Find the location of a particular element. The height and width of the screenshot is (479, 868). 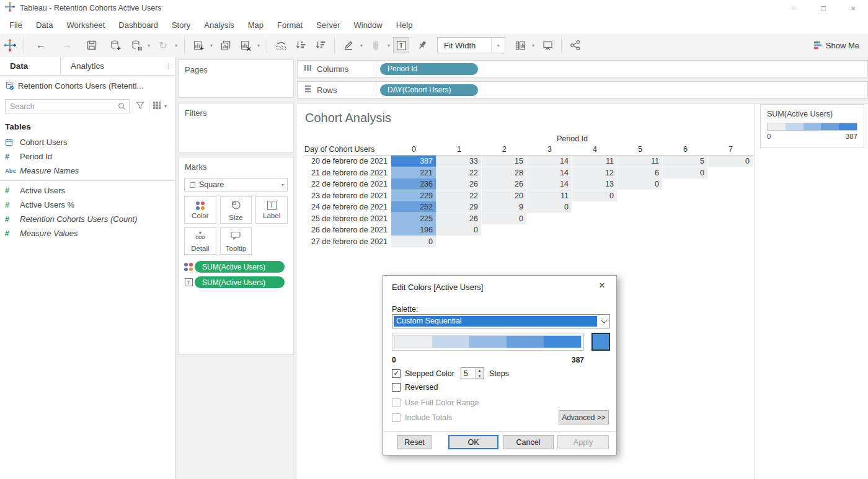

search-box is located at coordinates (67, 107).